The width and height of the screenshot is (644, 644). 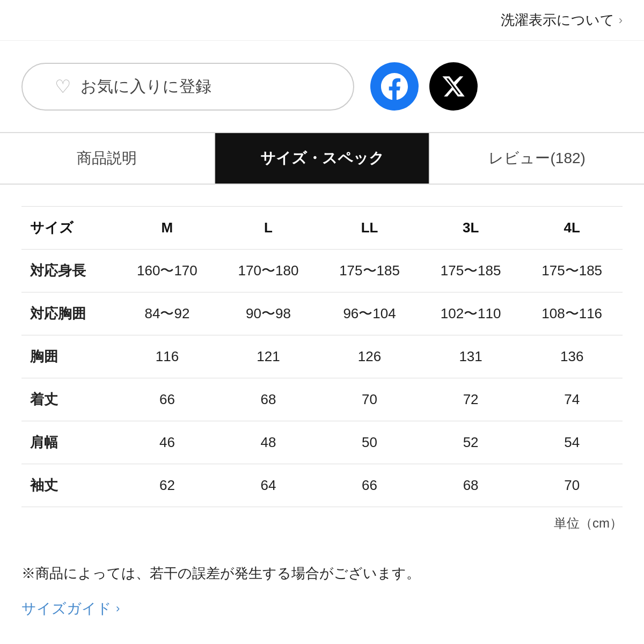 I want to click on row-label-sleeve: 袖丈, so click(x=69, y=486).